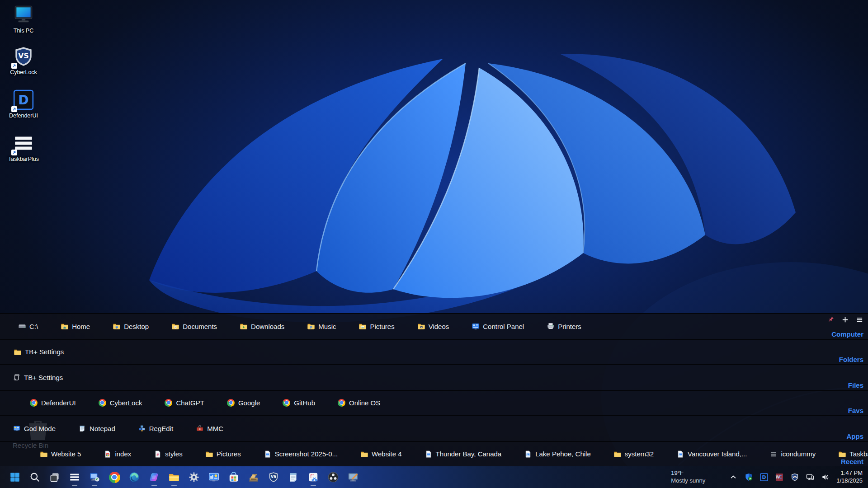 This screenshot has width=868, height=488. What do you see at coordinates (795, 477) in the screenshot?
I see `tray-cyberlock-button: VS` at bounding box center [795, 477].